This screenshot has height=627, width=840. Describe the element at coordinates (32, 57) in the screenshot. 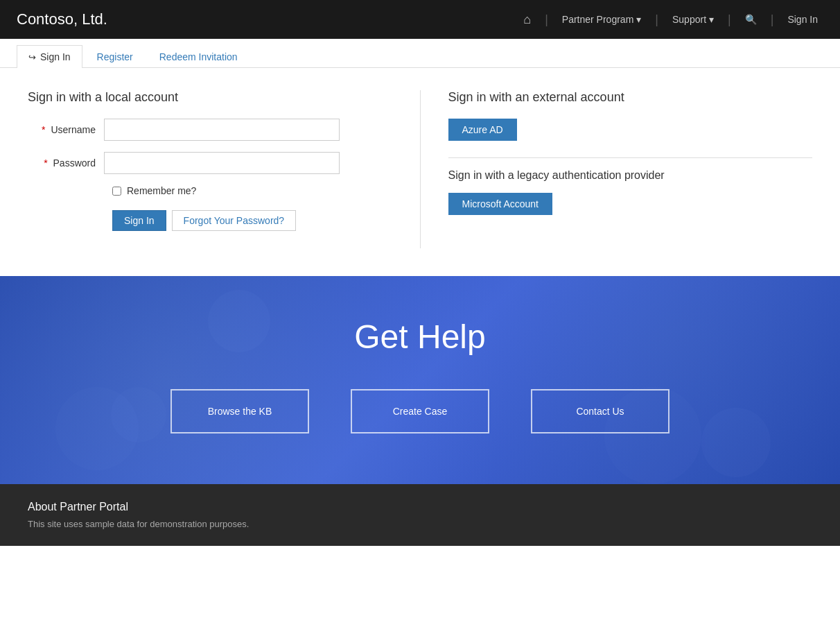

I see `signin-tab-icon: ↪` at that location.